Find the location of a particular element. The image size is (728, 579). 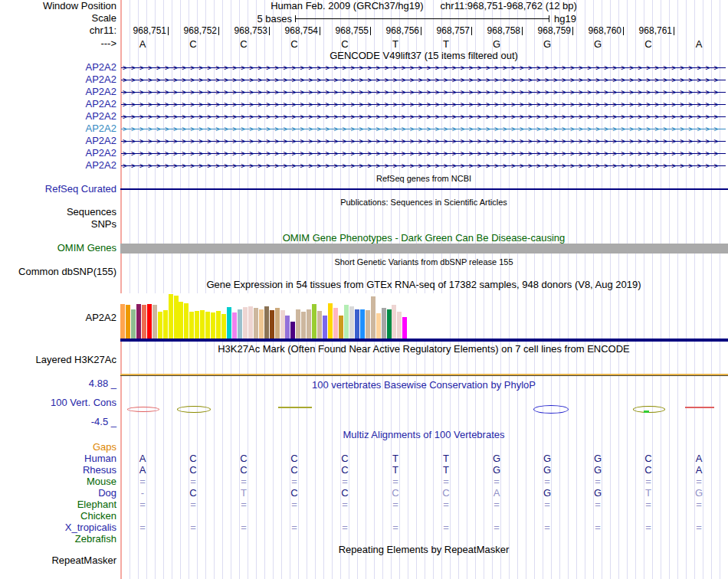

refseq-curated-label: RefSeq Curated is located at coordinates (58, 189).